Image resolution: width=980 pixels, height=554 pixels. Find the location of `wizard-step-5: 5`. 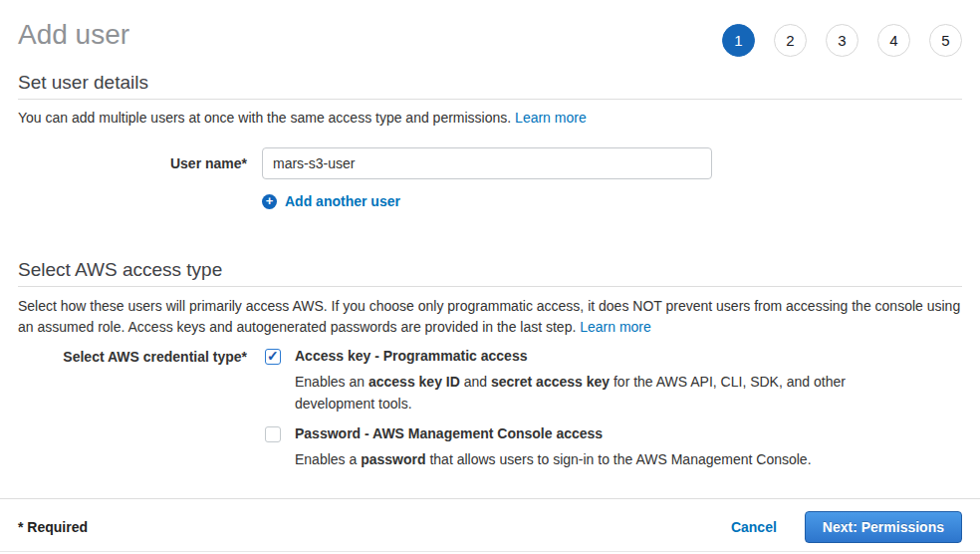

wizard-step-5: 5 is located at coordinates (946, 40).